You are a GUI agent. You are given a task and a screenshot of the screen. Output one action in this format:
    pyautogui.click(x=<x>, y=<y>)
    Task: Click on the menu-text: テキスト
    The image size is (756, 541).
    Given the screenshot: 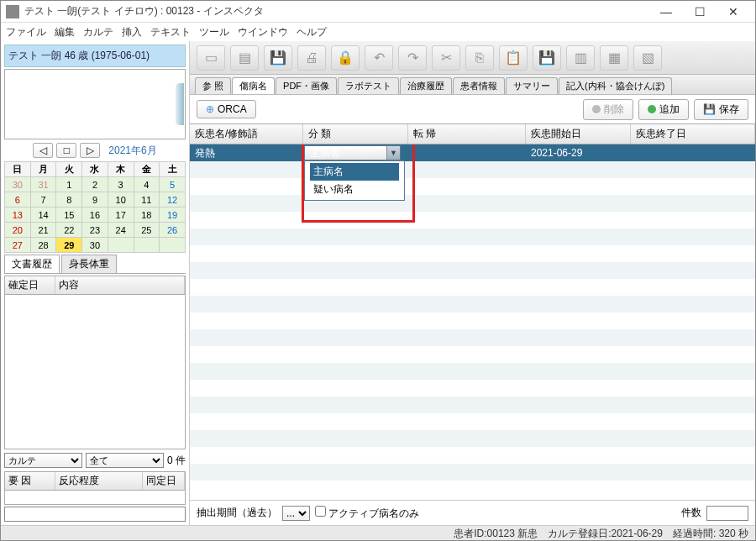 What is the action you would take?
    pyautogui.click(x=171, y=32)
    